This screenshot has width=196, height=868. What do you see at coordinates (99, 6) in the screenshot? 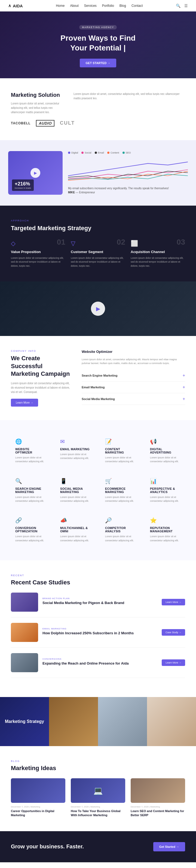
I see `nav-links: Home About Services Portfolio Blog Conta…` at bounding box center [99, 6].